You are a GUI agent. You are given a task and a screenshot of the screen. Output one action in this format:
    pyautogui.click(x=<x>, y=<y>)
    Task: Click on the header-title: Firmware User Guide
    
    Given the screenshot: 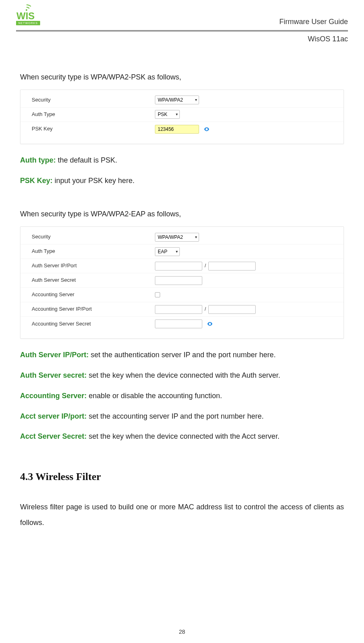 What is the action you would take?
    pyautogui.click(x=314, y=22)
    